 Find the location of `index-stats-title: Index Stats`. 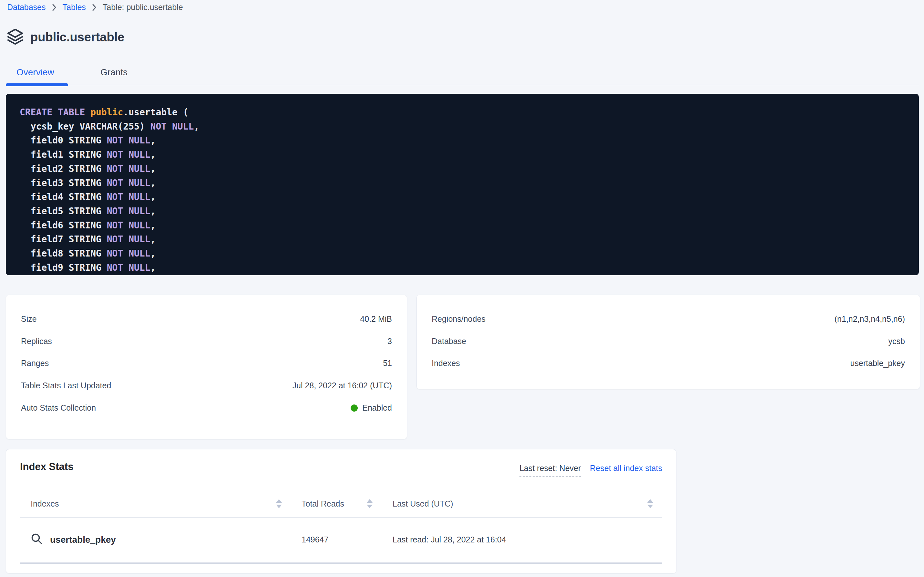

index-stats-title: Index Stats is located at coordinates (47, 467).